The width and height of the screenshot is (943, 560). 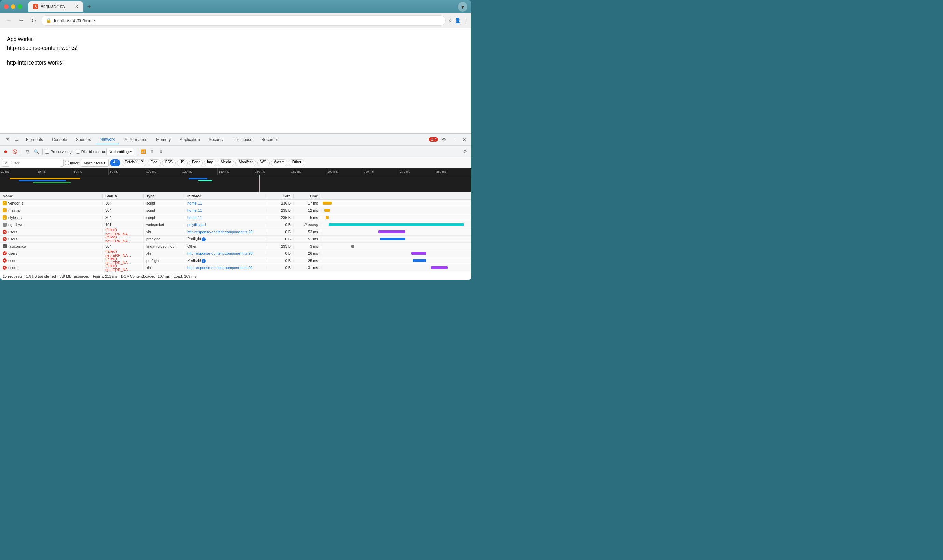 I want to click on throttle-text: No throttling, so click(x=119, y=152).